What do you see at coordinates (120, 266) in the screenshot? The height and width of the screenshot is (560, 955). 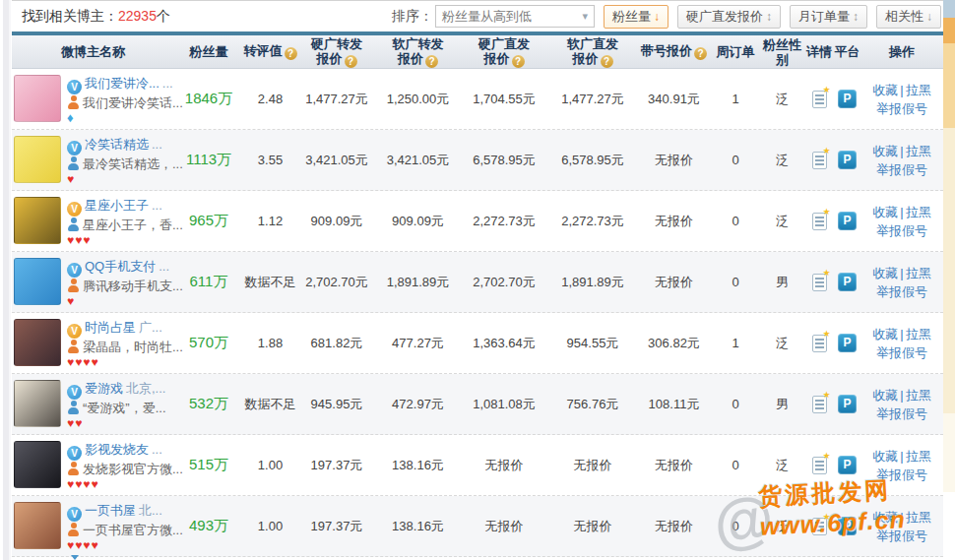 I see `blogger-name-link: QQ手机支付` at bounding box center [120, 266].